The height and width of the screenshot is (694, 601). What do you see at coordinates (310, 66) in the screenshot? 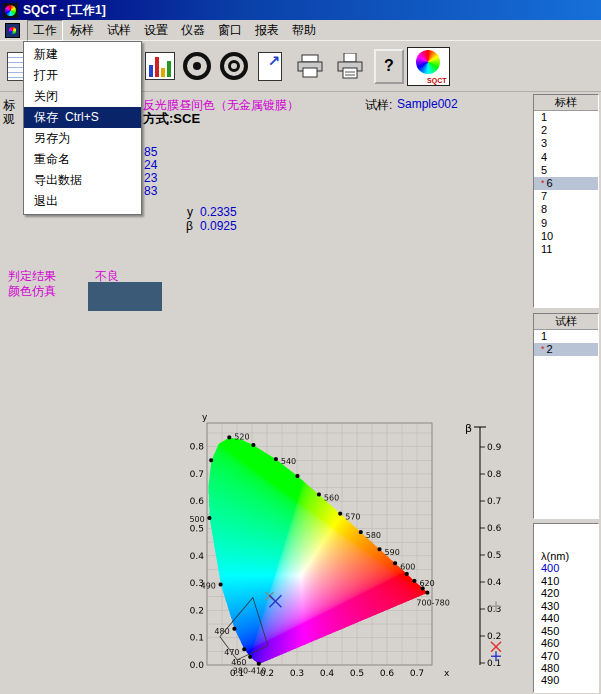
I see `printer-icon` at bounding box center [310, 66].